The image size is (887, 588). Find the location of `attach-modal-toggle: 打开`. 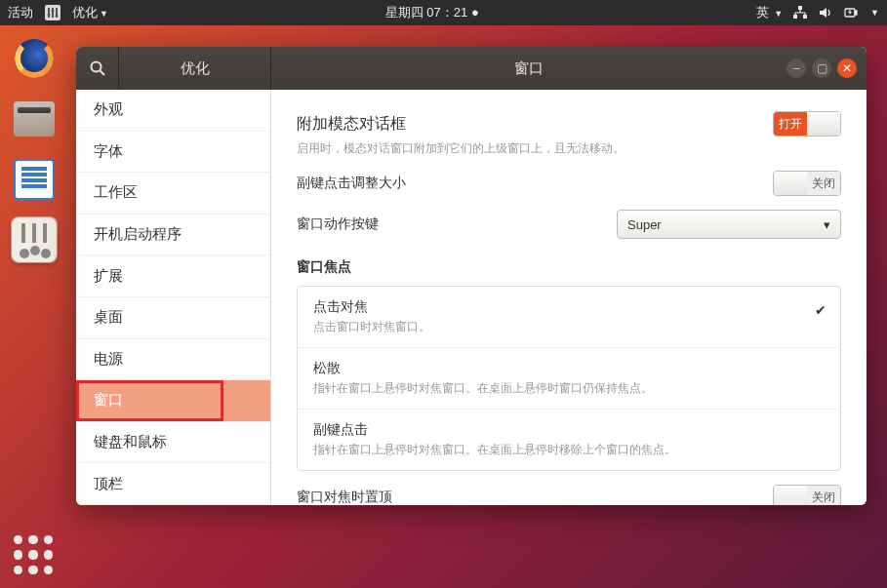

attach-modal-toggle: 打开 is located at coordinates (807, 124).